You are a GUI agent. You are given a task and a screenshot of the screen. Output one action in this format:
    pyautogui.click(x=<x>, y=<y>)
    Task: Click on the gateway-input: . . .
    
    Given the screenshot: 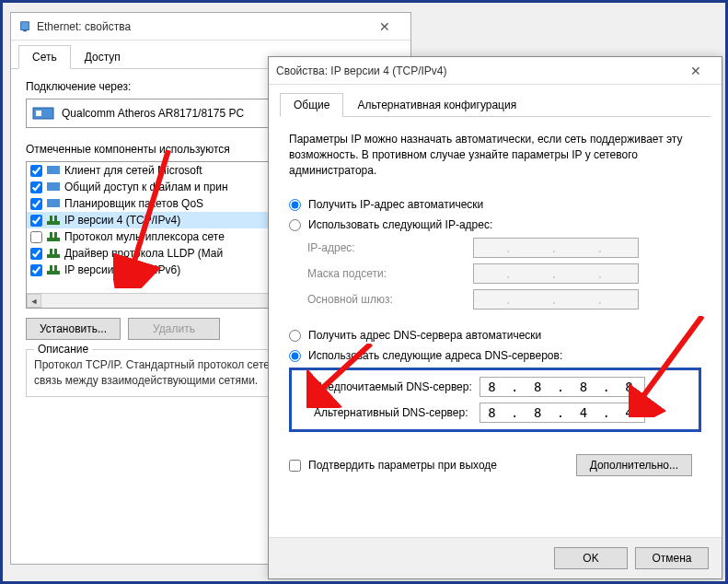 What is the action you would take?
    pyautogui.click(x=556, y=299)
    